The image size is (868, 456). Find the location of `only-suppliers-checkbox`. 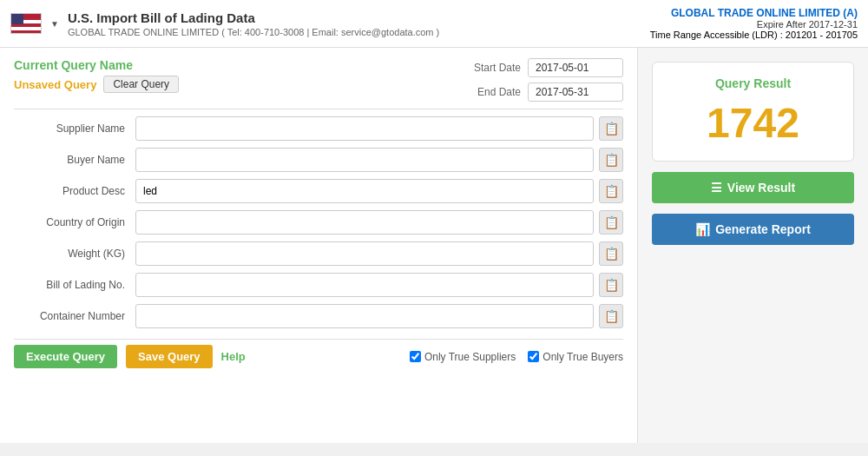

only-suppliers-checkbox is located at coordinates (415, 356).